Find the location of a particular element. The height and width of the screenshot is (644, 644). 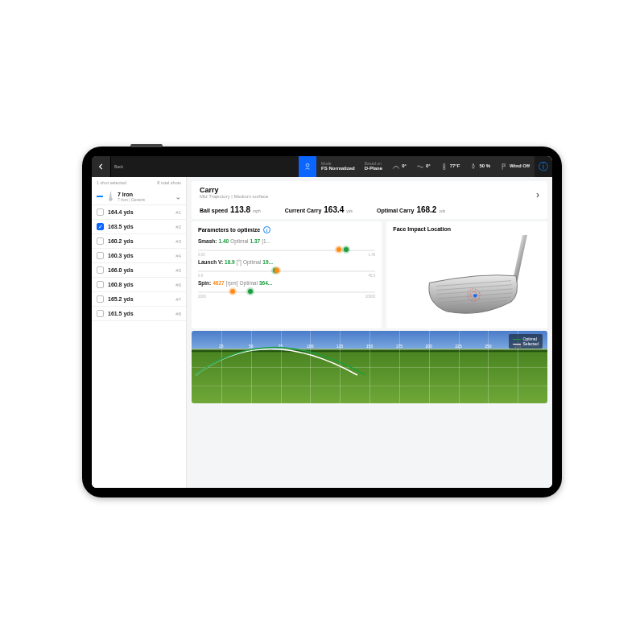

wave-icon is located at coordinates (420, 167).